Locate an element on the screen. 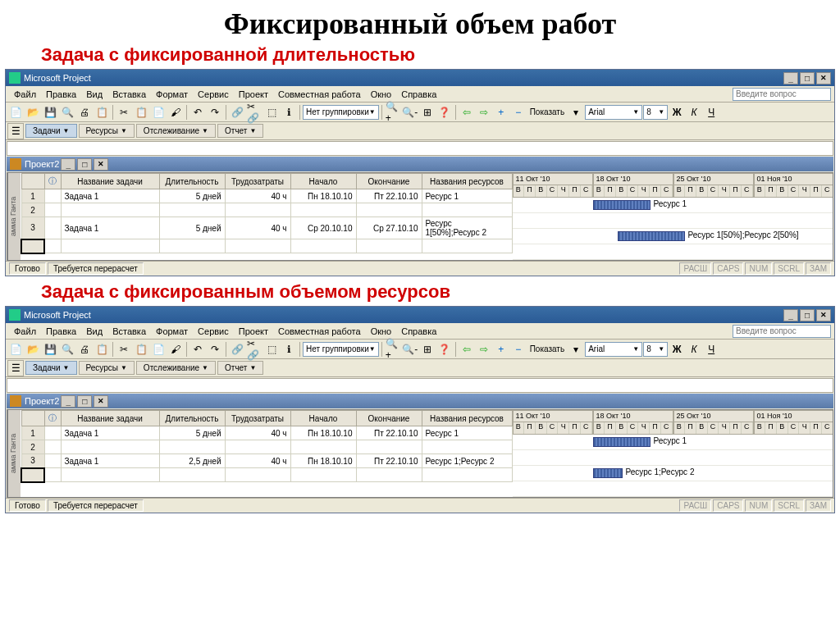 The image size is (840, 629). split-icon: ⬚ is located at coordinates (272, 112).